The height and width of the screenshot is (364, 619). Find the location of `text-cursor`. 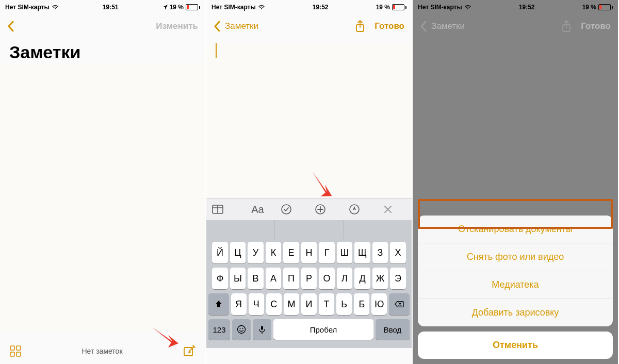

text-cursor is located at coordinates (216, 51).